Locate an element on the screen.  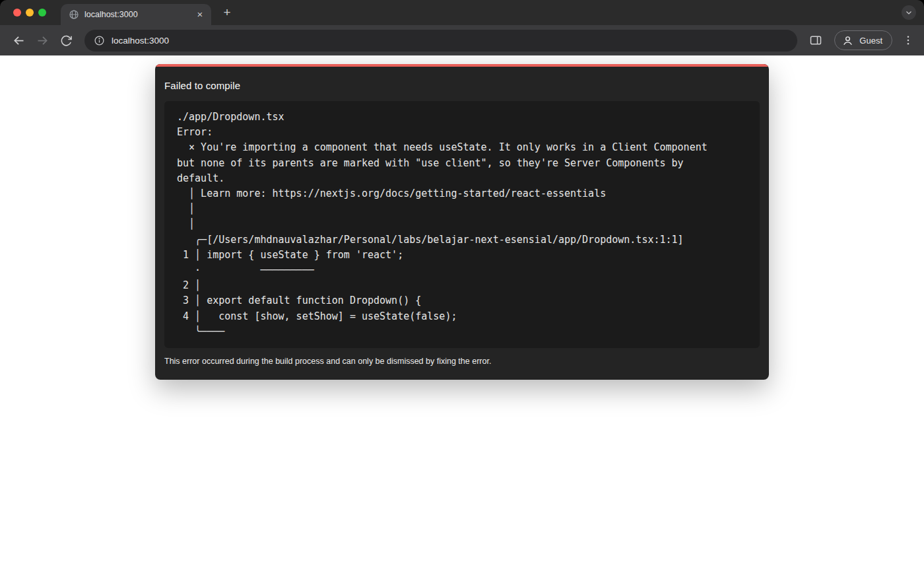
profile-button: Guest is located at coordinates (863, 40).